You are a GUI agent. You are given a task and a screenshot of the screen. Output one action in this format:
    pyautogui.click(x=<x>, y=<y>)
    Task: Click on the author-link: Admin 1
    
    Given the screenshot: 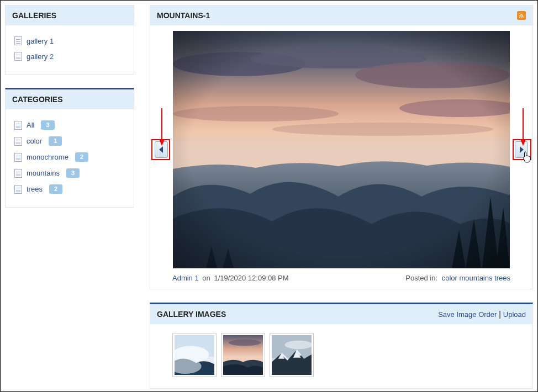 What is the action you would take?
    pyautogui.click(x=186, y=278)
    